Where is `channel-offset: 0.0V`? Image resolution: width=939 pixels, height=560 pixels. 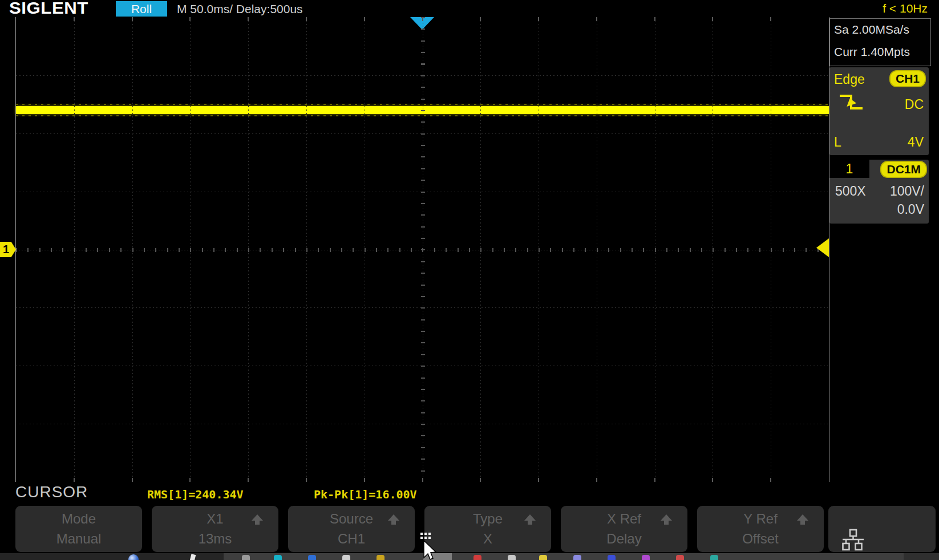 channel-offset: 0.0V is located at coordinates (910, 210).